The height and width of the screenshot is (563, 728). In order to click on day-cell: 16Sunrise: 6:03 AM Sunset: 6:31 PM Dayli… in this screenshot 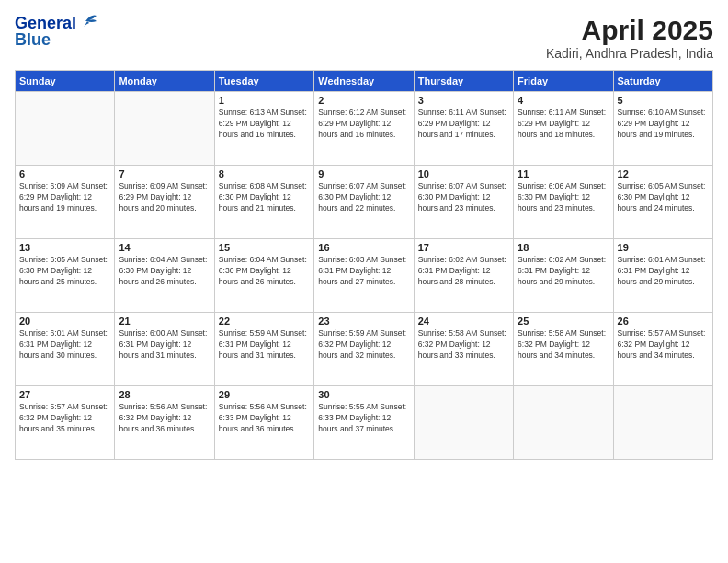, I will do `click(364, 276)`.